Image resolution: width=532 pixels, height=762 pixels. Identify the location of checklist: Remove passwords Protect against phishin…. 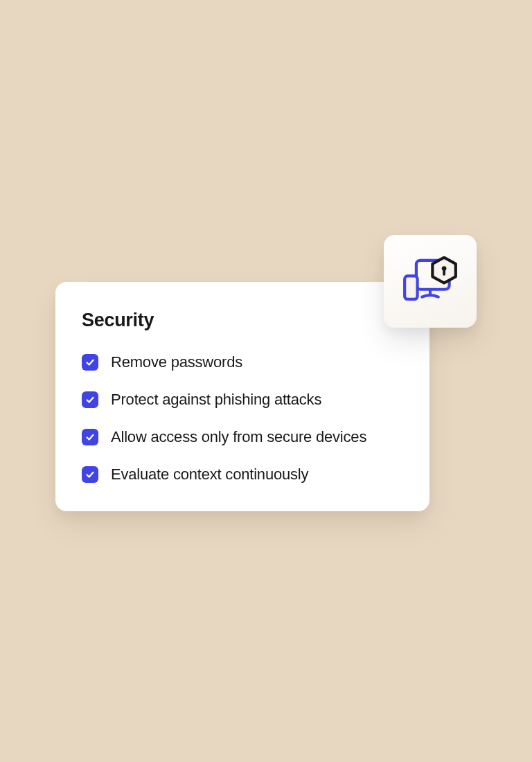
(242, 418).